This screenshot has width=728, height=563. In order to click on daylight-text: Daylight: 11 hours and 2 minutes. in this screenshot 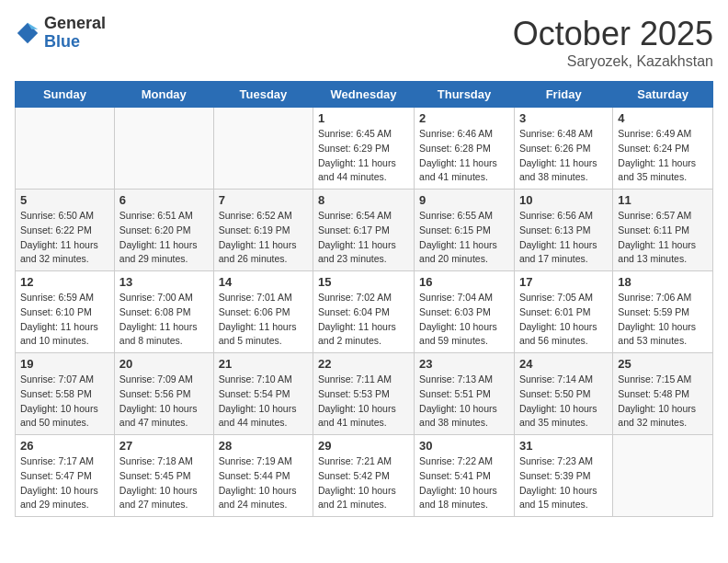, I will do `click(357, 334)`.